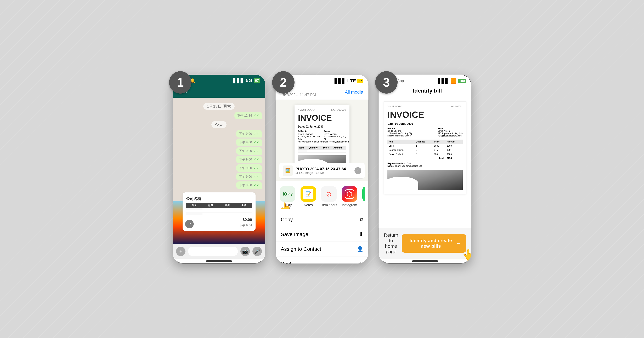  Describe the element at coordinates (450, 132) in the screenshot. I see `from-3: From: Olivia Wilson 123 Anywhere St., An…` at that location.